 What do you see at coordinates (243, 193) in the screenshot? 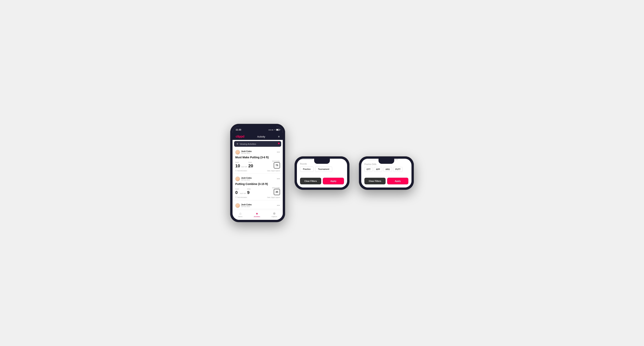
I see `out-of-label-2: OUT OF` at bounding box center [243, 193].